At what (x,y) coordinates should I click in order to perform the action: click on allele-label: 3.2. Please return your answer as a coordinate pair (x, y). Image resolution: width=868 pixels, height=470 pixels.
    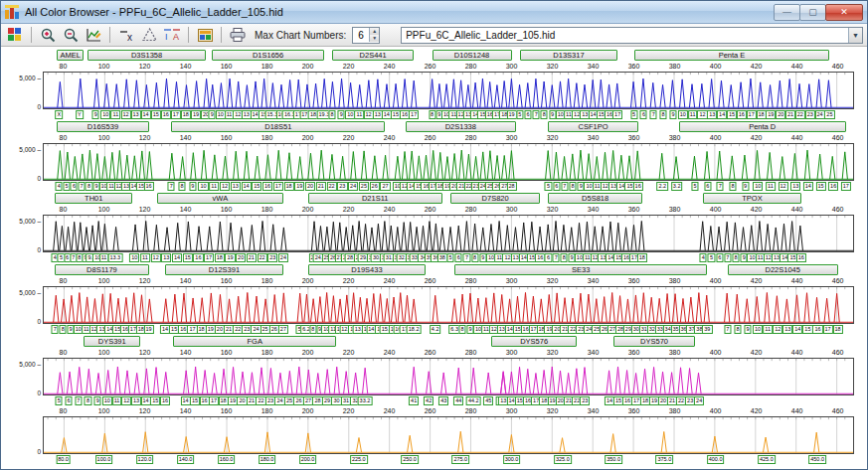
    Looking at the image, I should click on (677, 187).